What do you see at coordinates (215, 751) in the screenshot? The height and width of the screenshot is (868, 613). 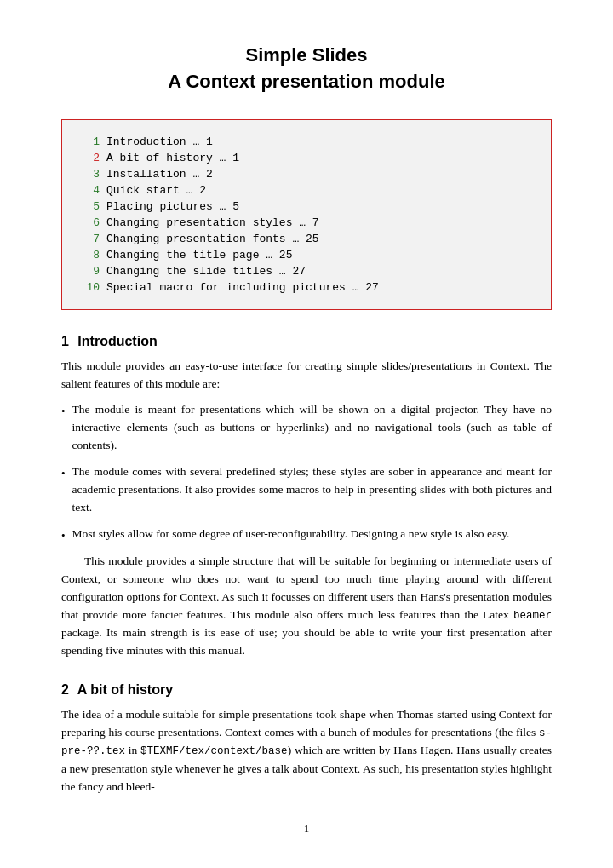 I see `texmf-code: $TEXMF/tex/context/base` at bounding box center [215, 751].